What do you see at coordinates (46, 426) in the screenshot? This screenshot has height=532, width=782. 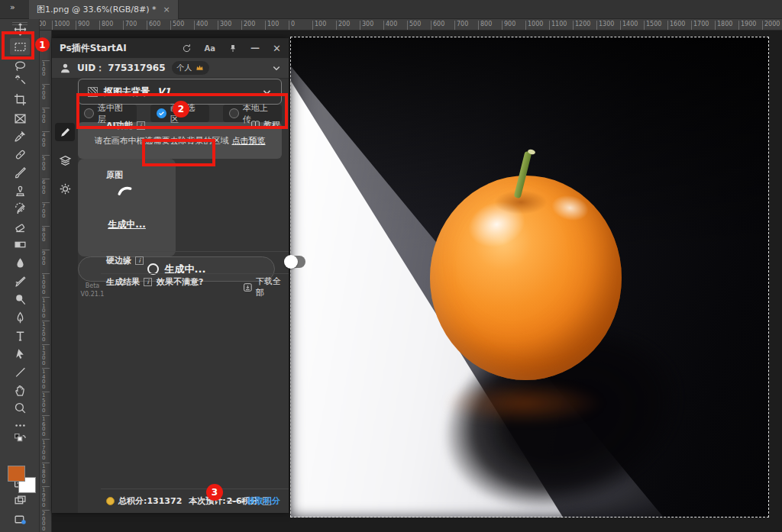 I see `ruler-label: 1600` at bounding box center [46, 426].